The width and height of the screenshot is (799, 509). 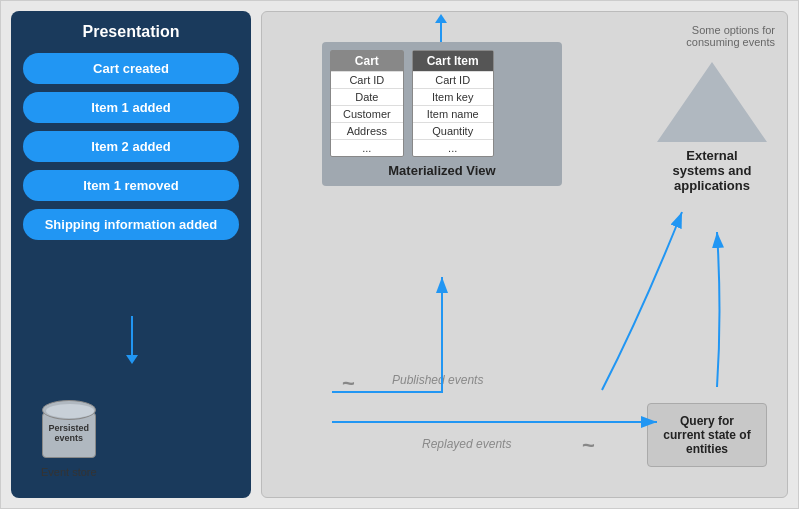 What do you see at coordinates (70, 433) in the screenshot?
I see `cylinder-text: Persistedevents` at bounding box center [70, 433].